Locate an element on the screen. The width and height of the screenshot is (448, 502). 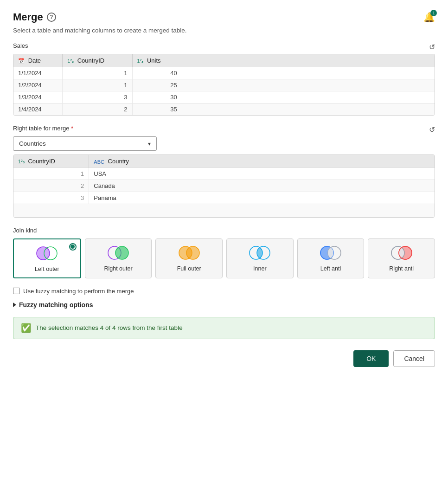
cell-units-1: 40 is located at coordinates (157, 73).